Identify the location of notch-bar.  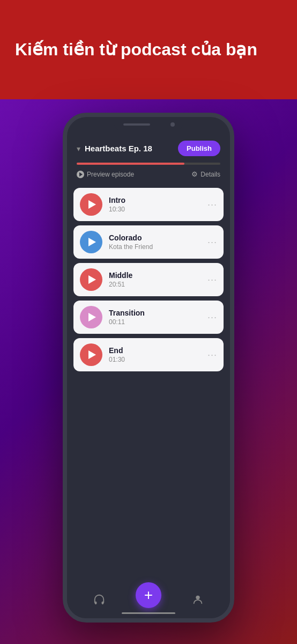
(137, 125).